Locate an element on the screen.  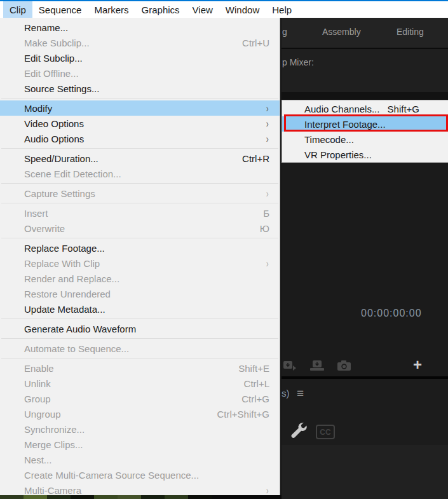
menu-item-merge-clips: Merge Clips... is located at coordinates (140, 444).